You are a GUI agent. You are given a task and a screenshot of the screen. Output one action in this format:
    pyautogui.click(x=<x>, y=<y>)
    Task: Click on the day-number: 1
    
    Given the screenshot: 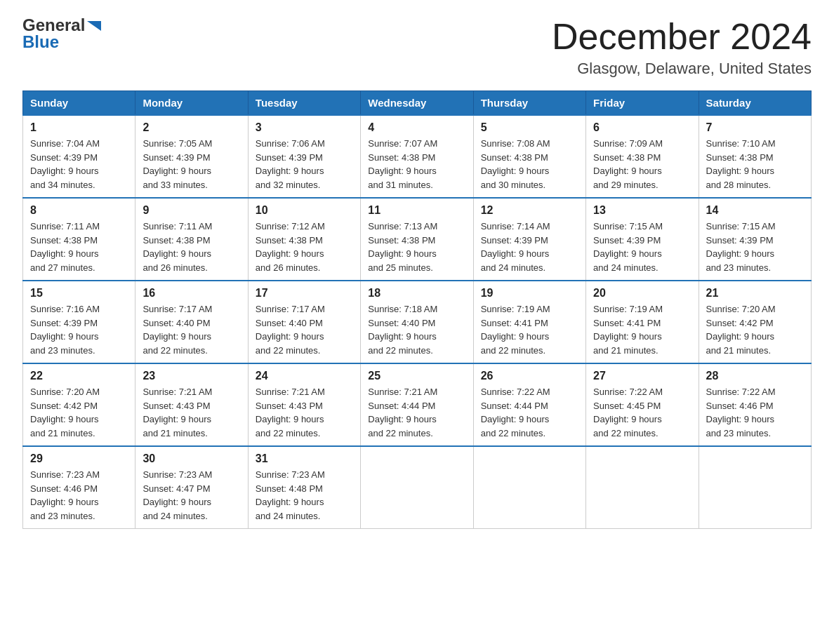 What is the action you would take?
    pyautogui.click(x=79, y=128)
    